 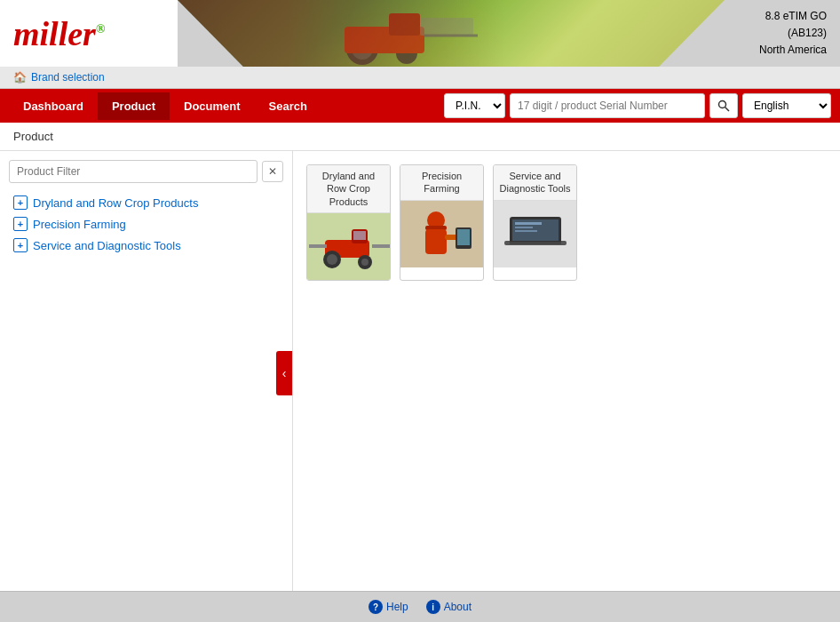 What do you see at coordinates (273, 171) in the screenshot?
I see `filter-clear-button: ✕` at bounding box center [273, 171].